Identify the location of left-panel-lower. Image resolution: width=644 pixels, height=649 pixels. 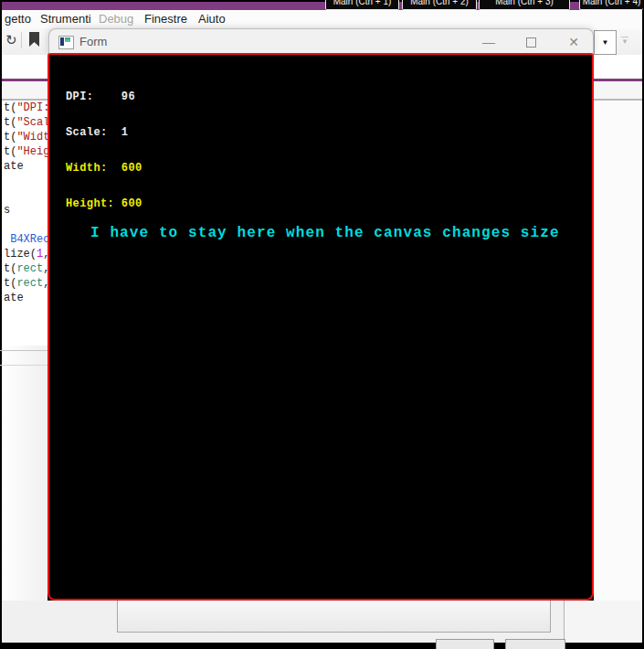
(25, 473).